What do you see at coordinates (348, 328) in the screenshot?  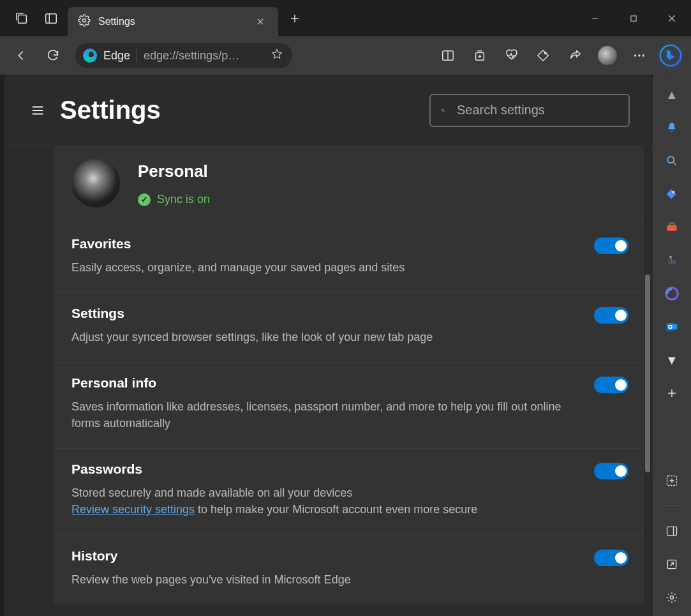 I see `setting-settings: Settings Adjust your synced browser sett…` at bounding box center [348, 328].